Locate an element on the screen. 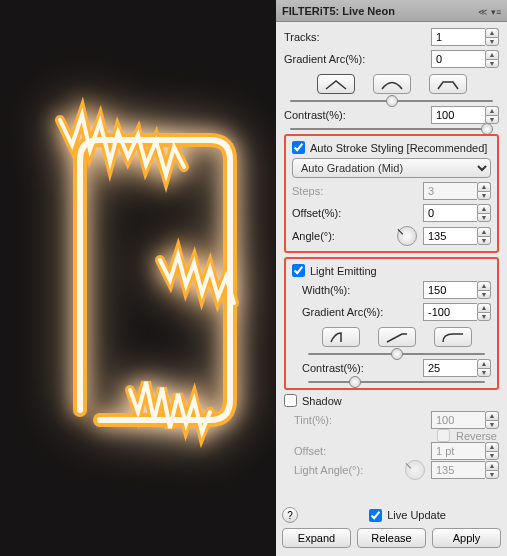 The width and height of the screenshot is (507, 556). shadow-tint-label: Tint(%): is located at coordinates (360, 420).